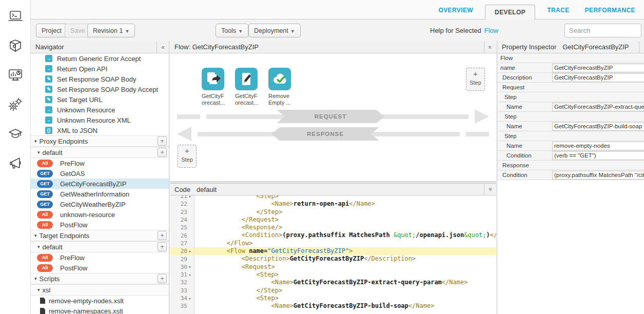 The width and height of the screenshot is (644, 314). What do you see at coordinates (345, 220) in the screenshot?
I see `code-line: </Request>` at bounding box center [345, 220].